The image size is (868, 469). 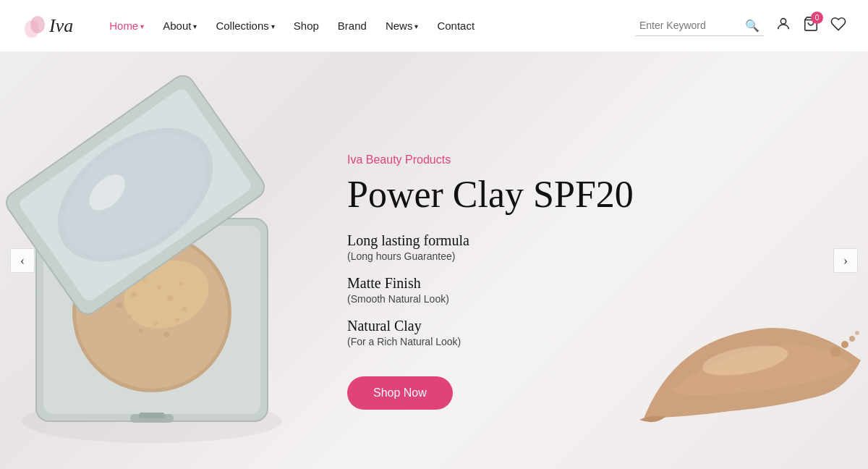 I want to click on logo-text: Iva, so click(x=61, y=26).